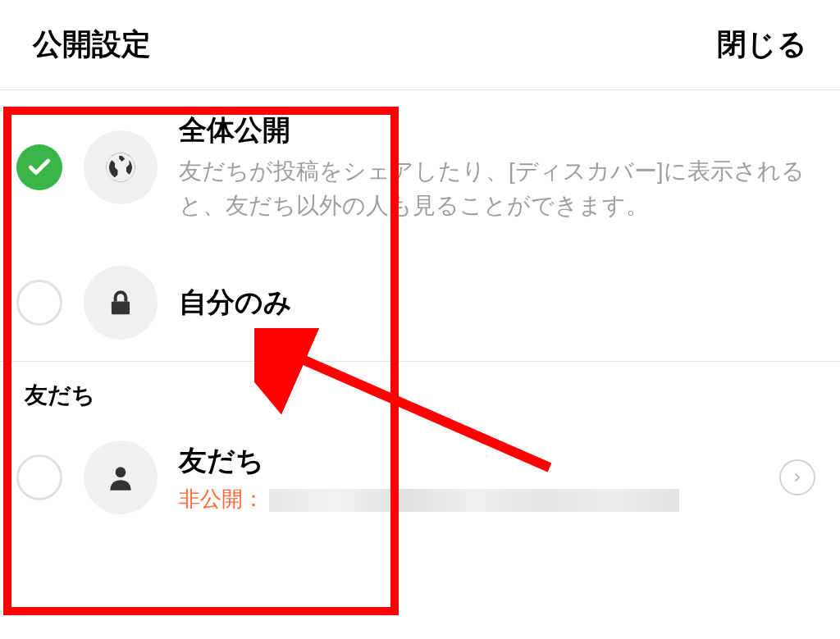 The width and height of the screenshot is (840, 639). I want to click on private-list-label: 非公開：, so click(468, 499).